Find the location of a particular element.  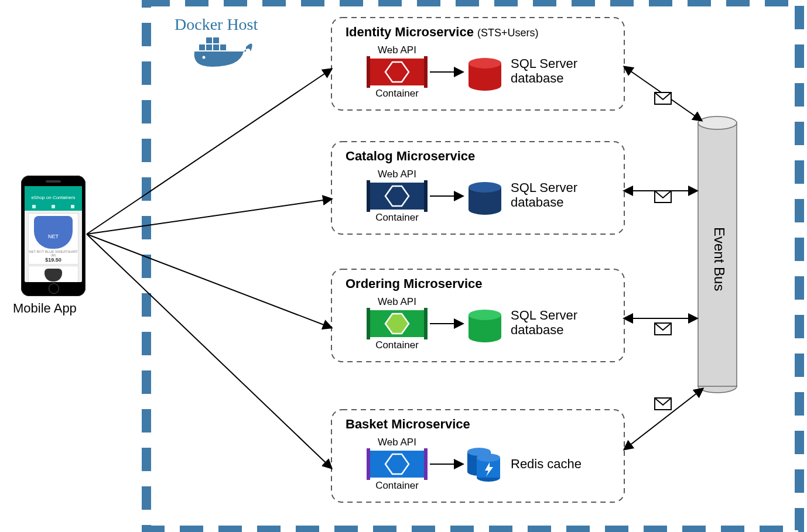

store-text-catalog: SQL Server database is located at coordinates (544, 195).